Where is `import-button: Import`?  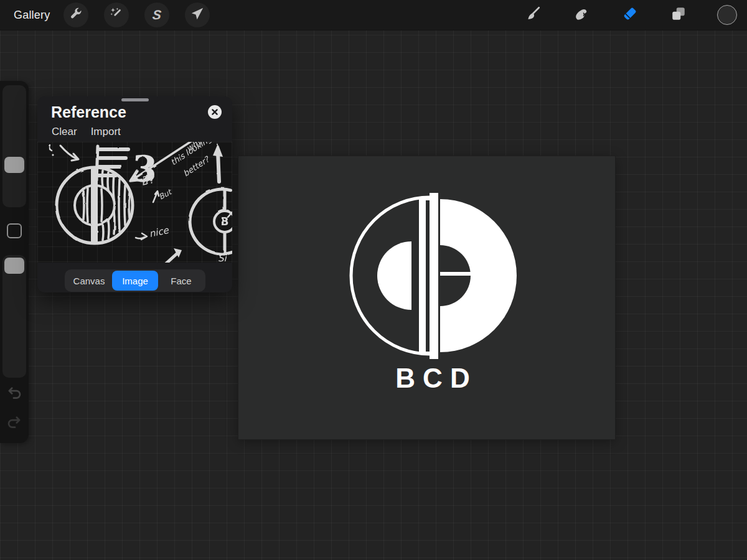
import-button: Import is located at coordinates (106, 132).